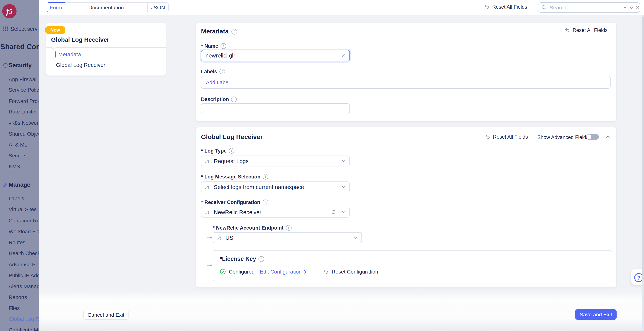 Image resolution: width=644 pixels, height=331 pixels. What do you see at coordinates (638, 8) in the screenshot?
I see `search-clear-icon: ✕` at bounding box center [638, 8].